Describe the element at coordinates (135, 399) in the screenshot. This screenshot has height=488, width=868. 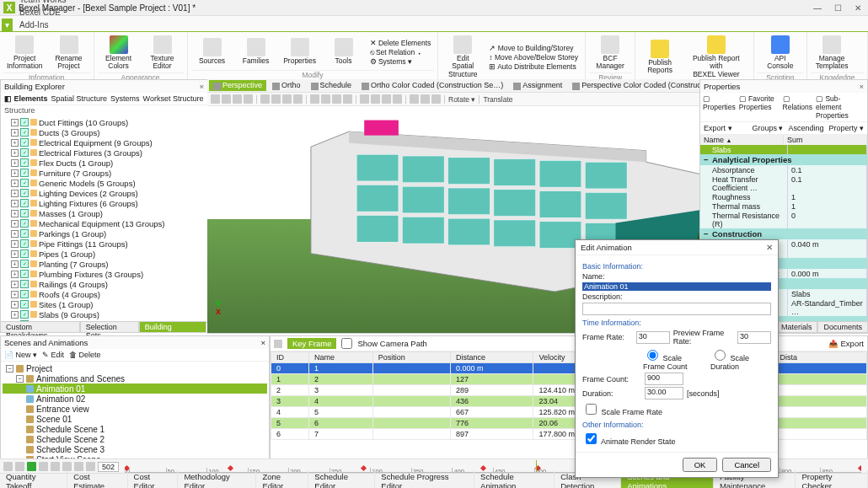
I see `scene-item: Animation 02` at that location.